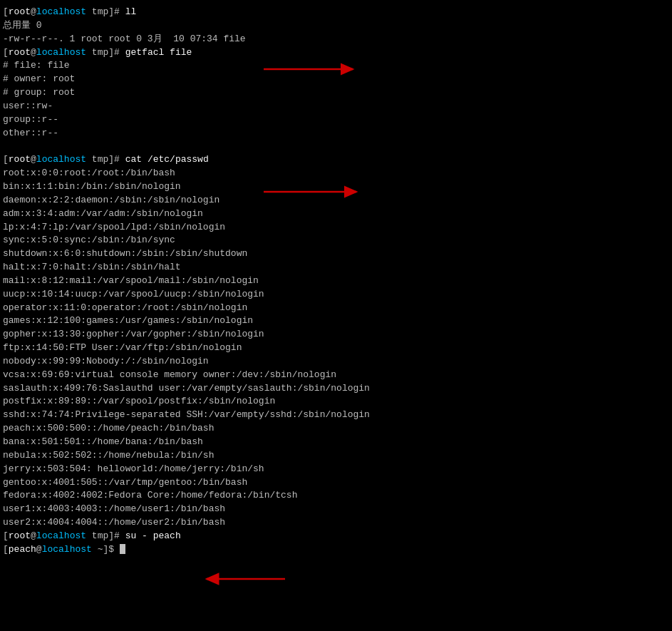  Describe the element at coordinates (336, 13) in the screenshot. I see `terminal-line: [root@localhost tmp]# ll` at that location.